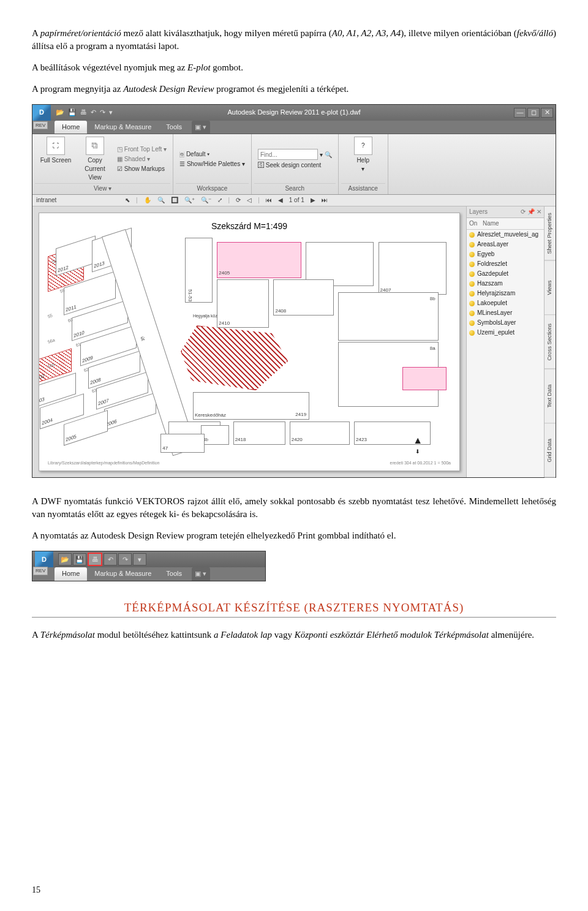 The height and width of the screenshot is (911, 588). Describe the element at coordinates (313, 200) in the screenshot. I see `next-page-icon: ▶` at that location.